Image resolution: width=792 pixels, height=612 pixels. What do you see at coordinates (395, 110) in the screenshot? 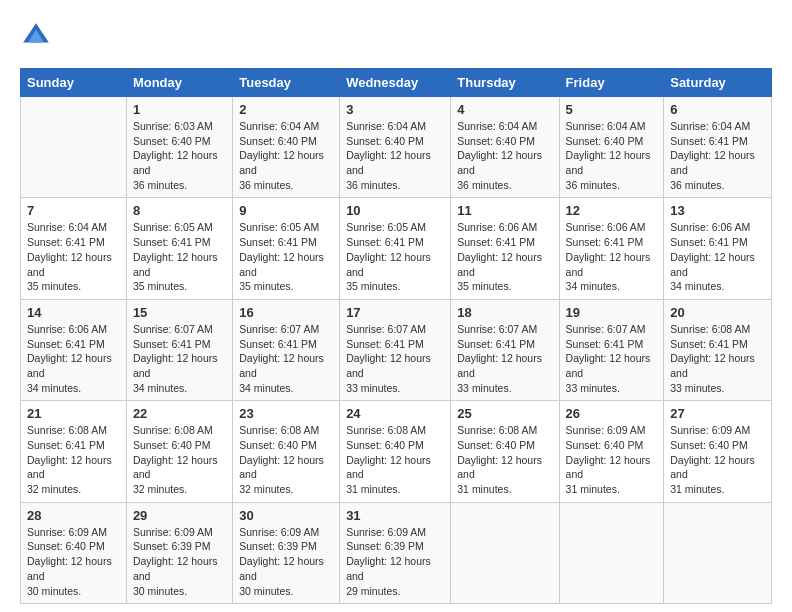
I see `day-number: 3` at bounding box center [395, 110].